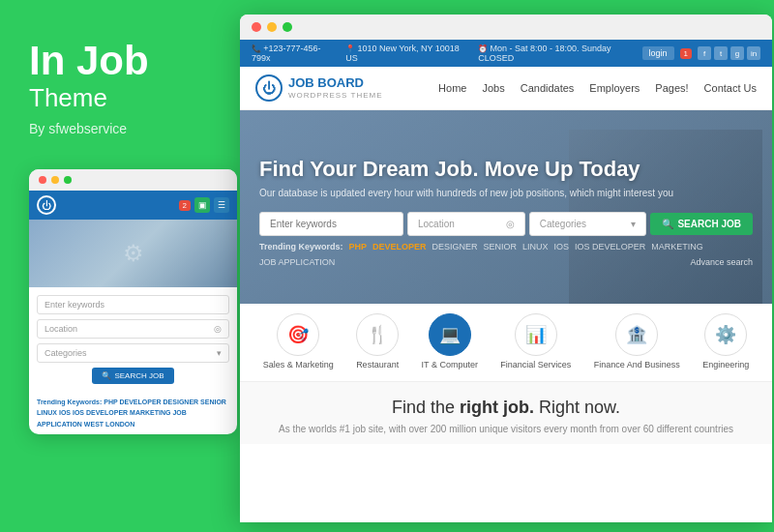 The height and width of the screenshot is (532, 774). I want to click on category-item: 🏦Finance And Business, so click(637, 342).